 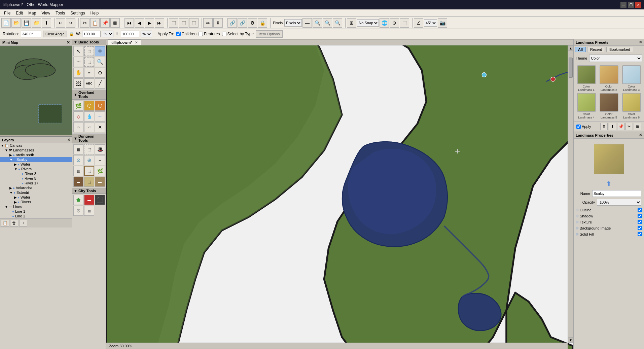 What do you see at coordinates (638, 5) in the screenshot?
I see `close-button: ✕` at bounding box center [638, 5].